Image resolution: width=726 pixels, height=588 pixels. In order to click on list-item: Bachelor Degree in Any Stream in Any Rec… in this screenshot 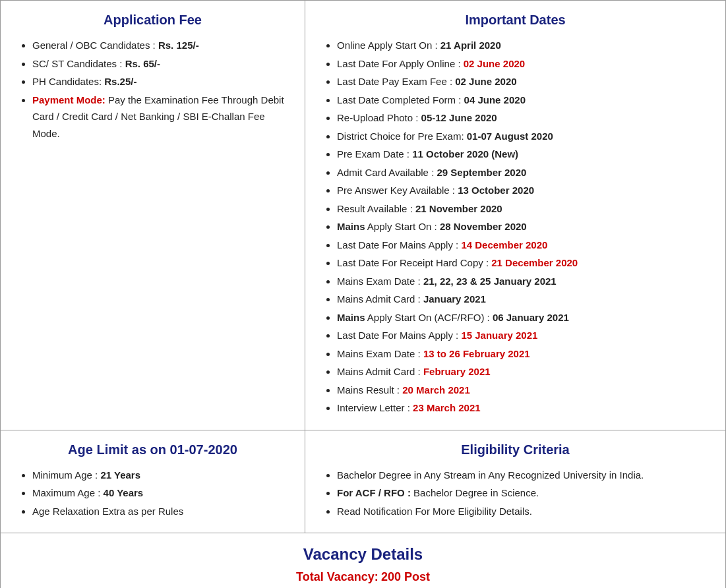, I will do `click(525, 475)`.